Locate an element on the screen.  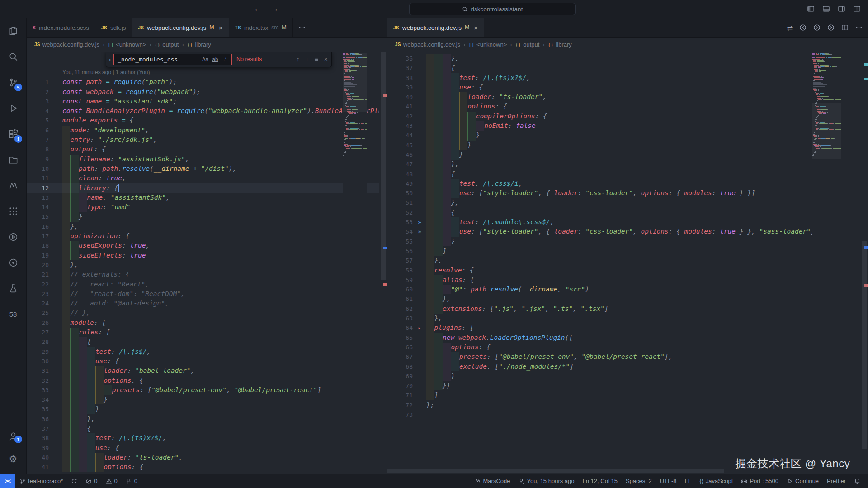
line-number: 20 is located at coordinates (38, 265).